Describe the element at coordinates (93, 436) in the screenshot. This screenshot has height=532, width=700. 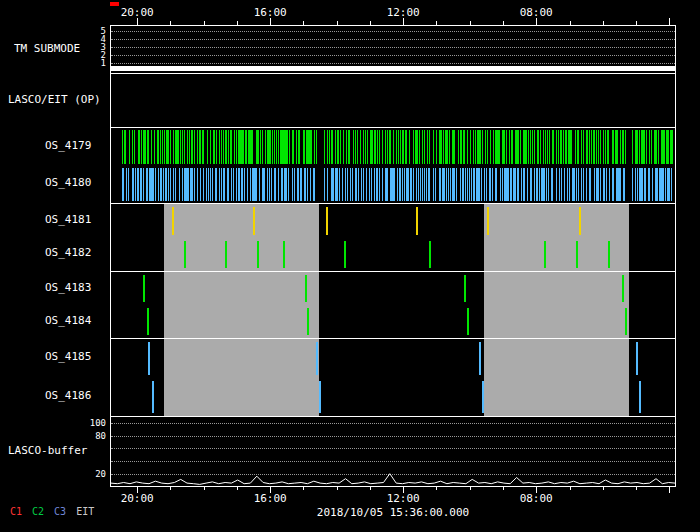
I see `buffer-tick-label: 80` at that location.